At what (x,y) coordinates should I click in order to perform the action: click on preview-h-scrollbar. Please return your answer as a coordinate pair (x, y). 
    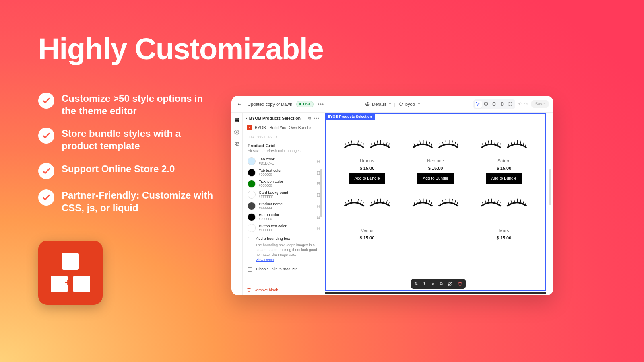
    Looking at the image, I should click on (436, 293).